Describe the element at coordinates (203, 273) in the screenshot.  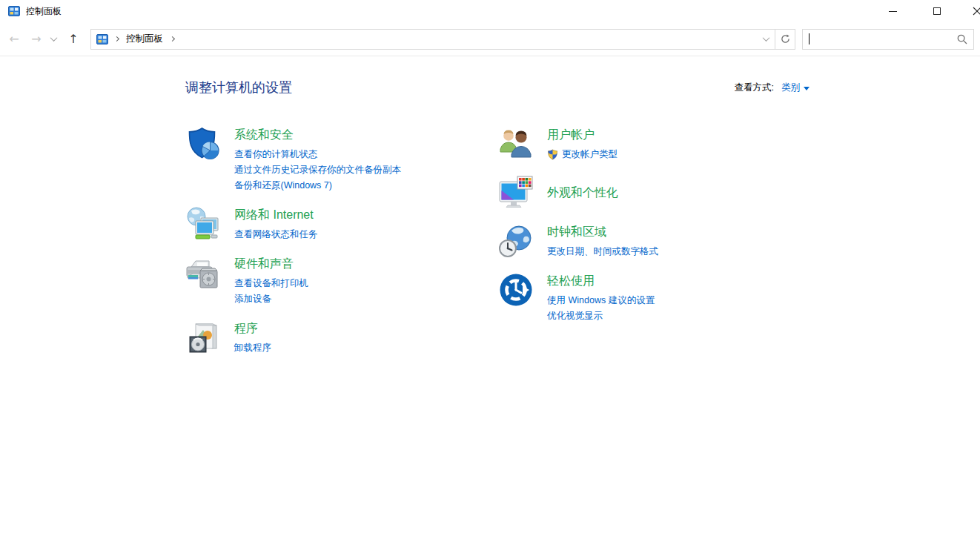
I see `hardware-sound-icon` at that location.